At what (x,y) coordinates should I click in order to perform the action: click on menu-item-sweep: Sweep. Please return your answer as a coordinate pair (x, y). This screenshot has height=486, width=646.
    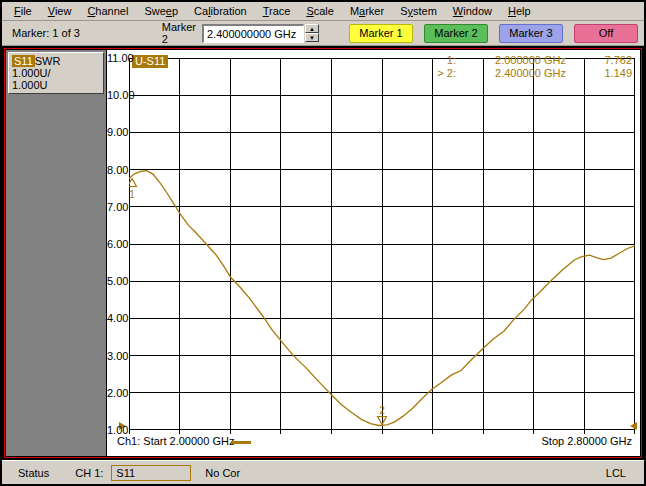
    Looking at the image, I should click on (161, 11).